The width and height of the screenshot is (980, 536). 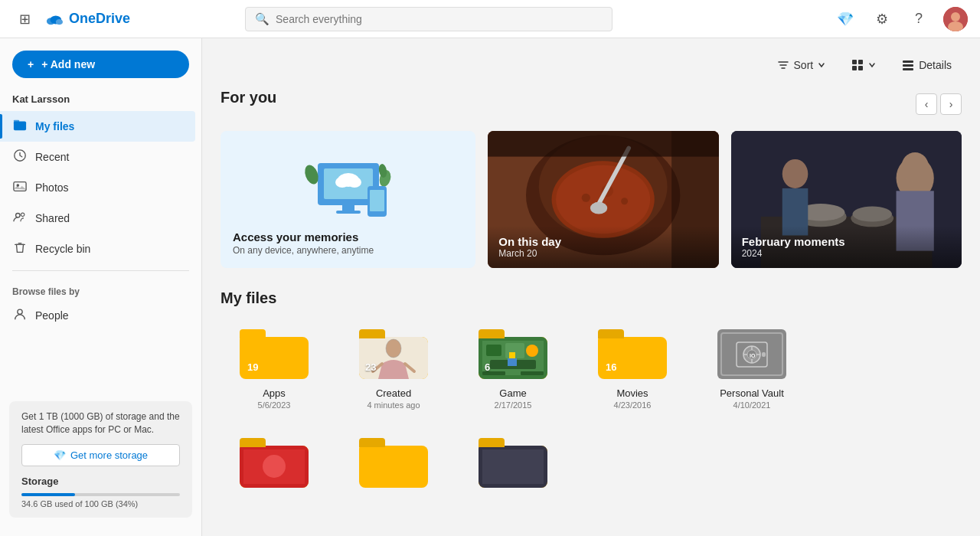 What do you see at coordinates (513, 354) in the screenshot?
I see `folder-game-icon-wrap: 6` at bounding box center [513, 354].